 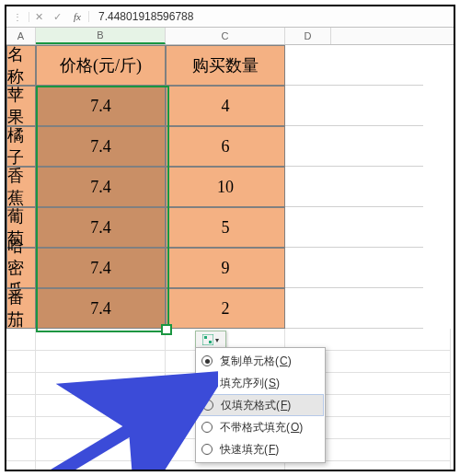 I want to click on cell-qty: 6, so click(x=225, y=146).